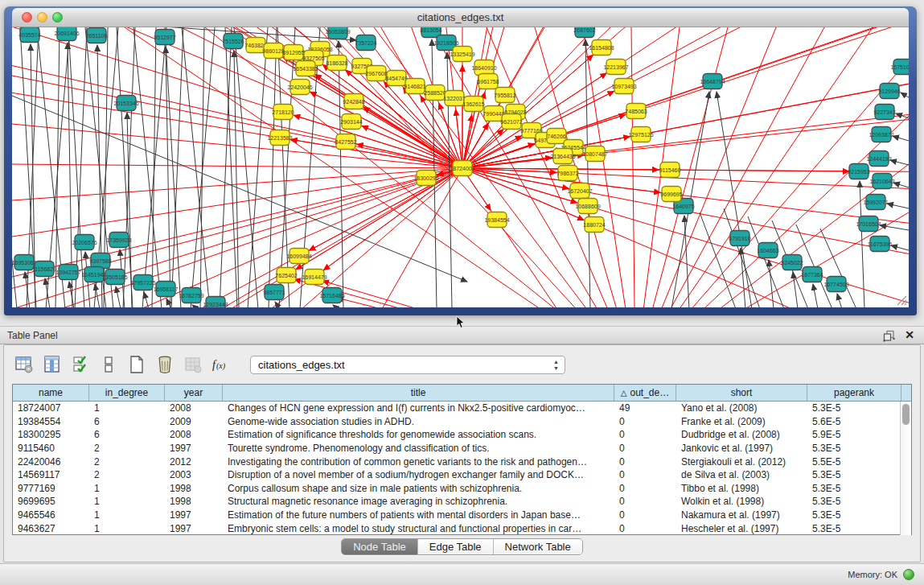 The image size is (924, 585). I want to click on table-cell: 18300295, so click(51, 435).